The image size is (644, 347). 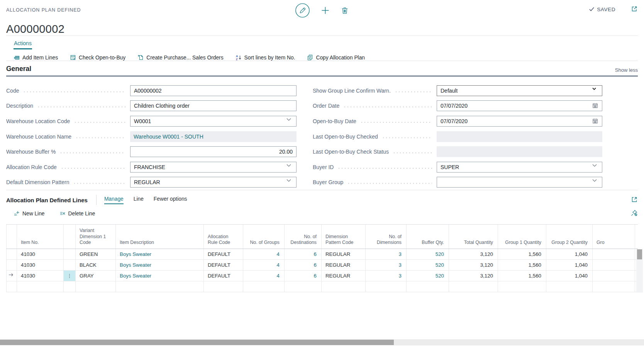 What do you see at coordinates (40, 237) in the screenshot?
I see `header-cell-item-no: Item No.` at bounding box center [40, 237].